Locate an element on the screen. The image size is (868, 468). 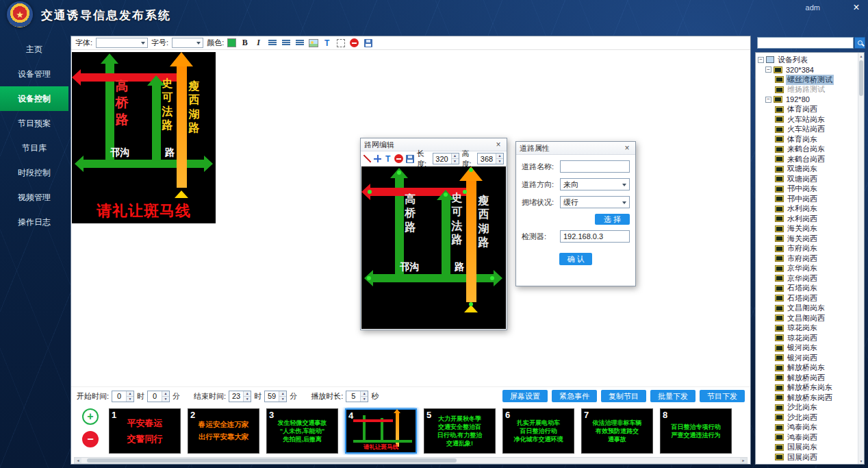
tree-device: 火车站岗东 is located at coordinates (806, 119).